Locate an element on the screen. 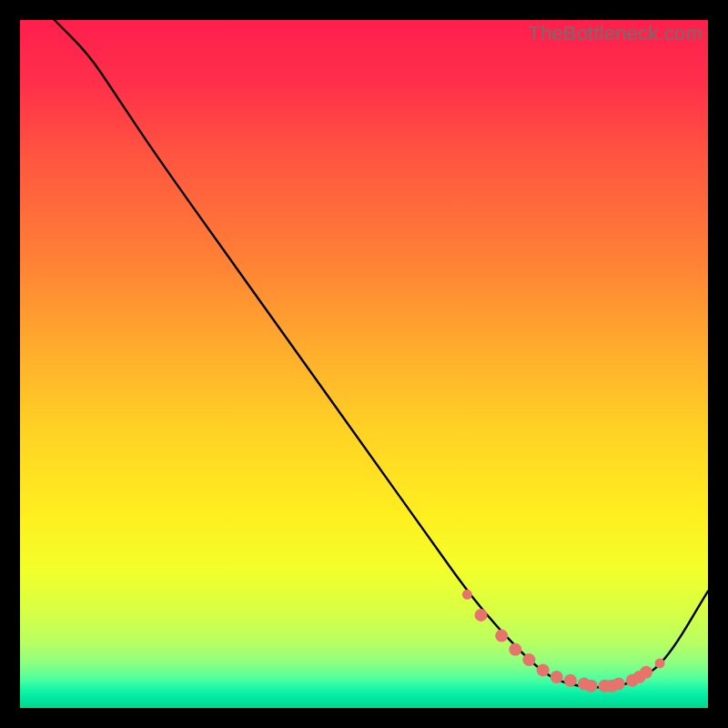 The width and height of the screenshot is (728, 728). watermark-text: TheBottleneck.com is located at coordinates (615, 34).